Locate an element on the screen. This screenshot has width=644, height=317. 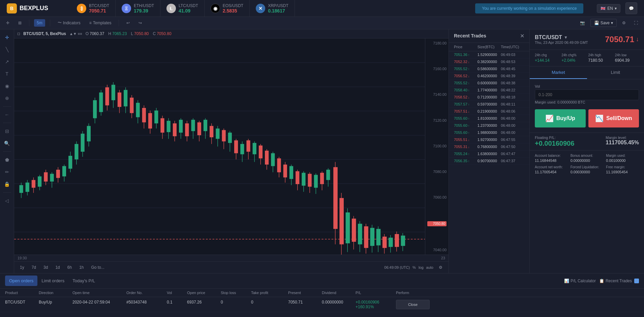
chart-log-toggle: log is located at coordinates (421, 267).